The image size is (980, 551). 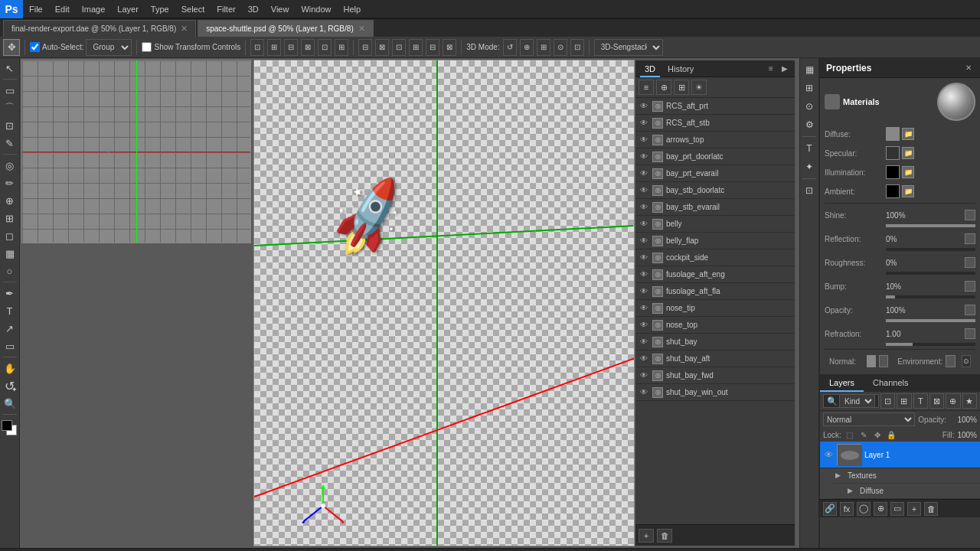 I want to click on tab-dae: final-render-export.dae @ 50% (Layer 1, …, so click(x=100, y=28).